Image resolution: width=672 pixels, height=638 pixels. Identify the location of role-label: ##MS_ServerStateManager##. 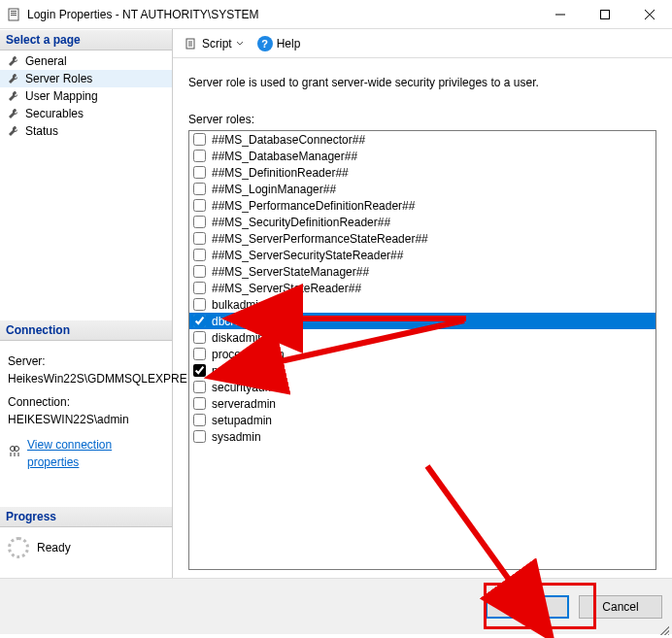
(290, 272).